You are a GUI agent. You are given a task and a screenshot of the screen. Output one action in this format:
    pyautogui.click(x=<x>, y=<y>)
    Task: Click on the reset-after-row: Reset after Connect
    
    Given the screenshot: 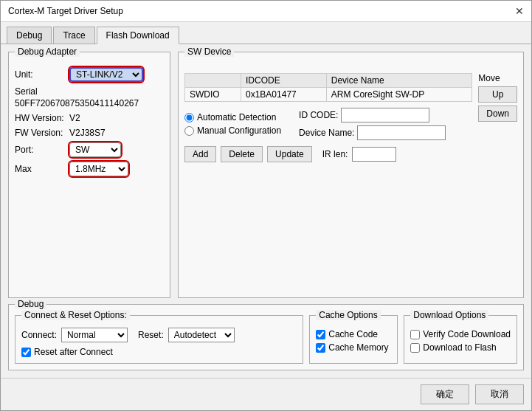 What is the action you would take?
    pyautogui.click(x=159, y=352)
    